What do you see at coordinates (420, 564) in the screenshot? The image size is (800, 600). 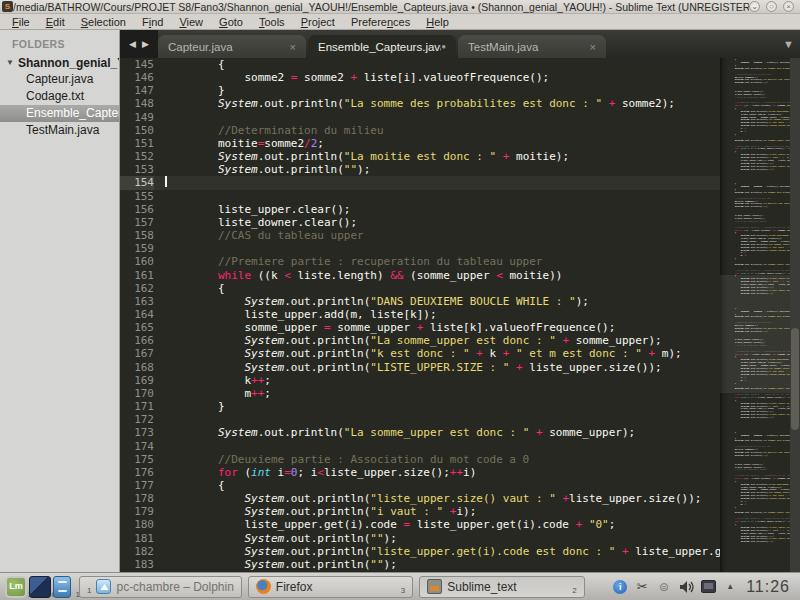 I see `code-line: 183 System.out.println("");` at bounding box center [420, 564].